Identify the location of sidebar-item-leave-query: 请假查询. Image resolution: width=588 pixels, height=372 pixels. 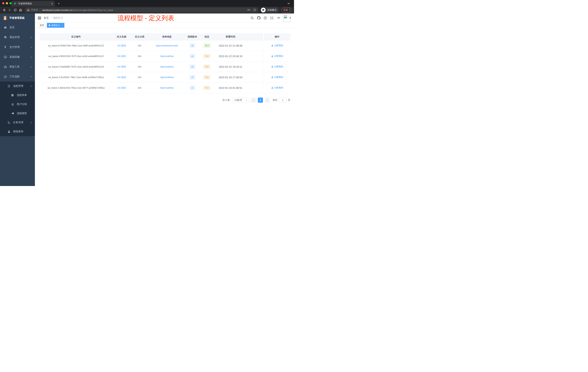
(18, 131).